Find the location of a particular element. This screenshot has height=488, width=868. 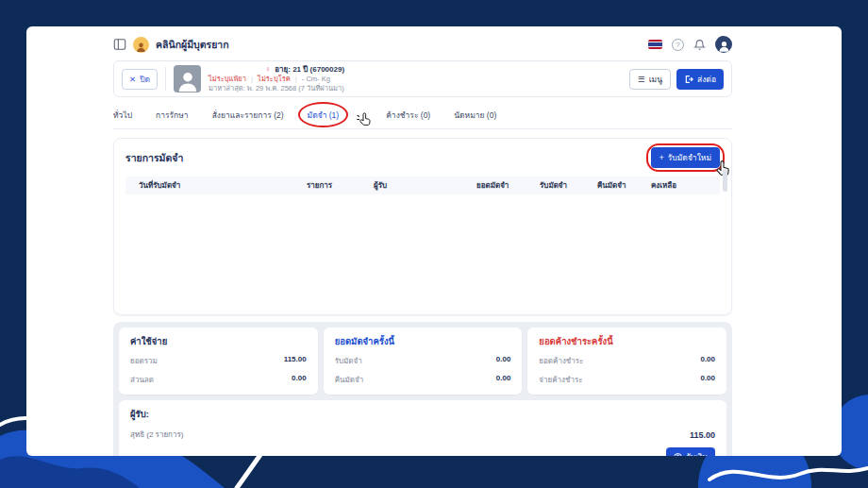

expenses-card: ค่าใช้จ่าย ยอดรวม 115.00 ส่วนลด 0.00 is located at coordinates (219, 361).